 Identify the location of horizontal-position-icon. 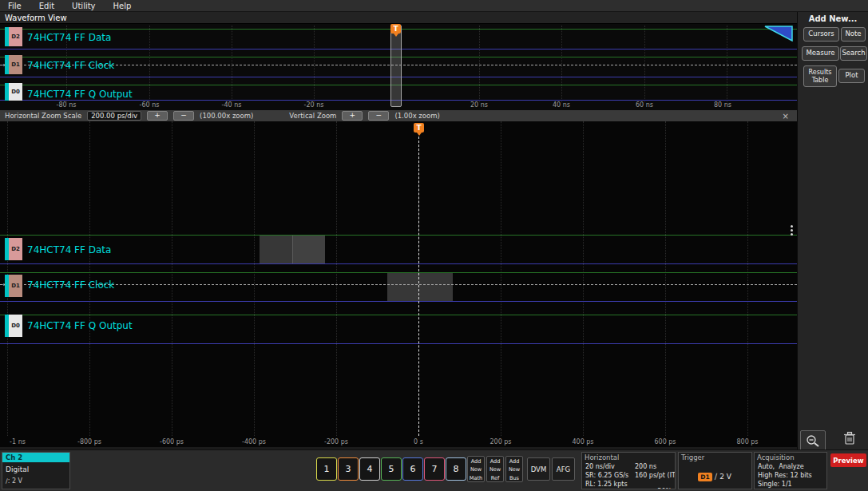
(653, 489).